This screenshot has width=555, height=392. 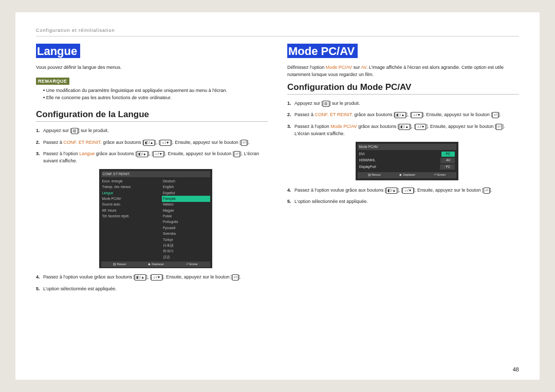 What do you see at coordinates (186, 219) in the screenshot?
I see `osd-right-list: DeutschEnglishEspañolFrançaisItalianoMag…` at bounding box center [186, 219].